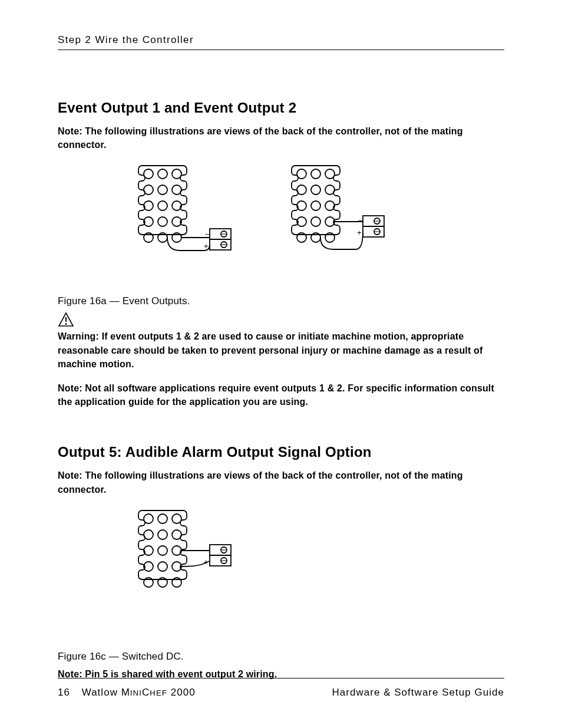 The image size is (562, 728). Describe the element at coordinates (281, 360) in the screenshot. I see `warning-block: Warning: If event outputs 1 & 2 are used…` at that location.